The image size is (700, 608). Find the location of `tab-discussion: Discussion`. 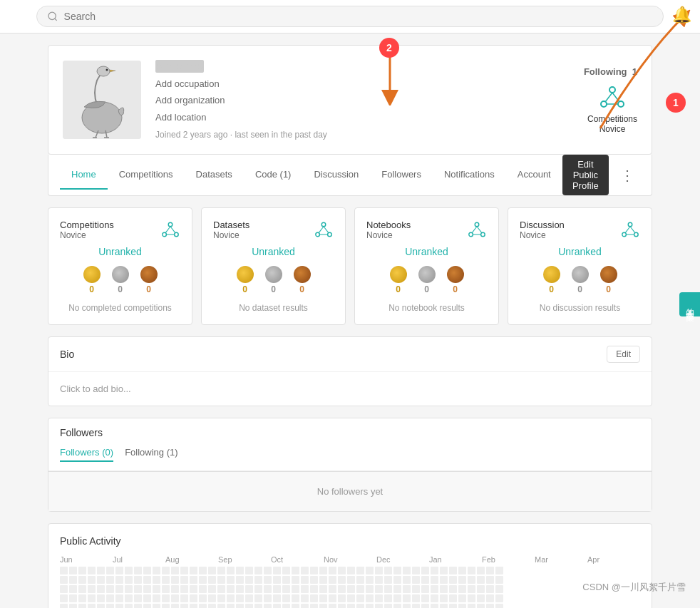

tab-discussion: Discussion is located at coordinates (336, 175).